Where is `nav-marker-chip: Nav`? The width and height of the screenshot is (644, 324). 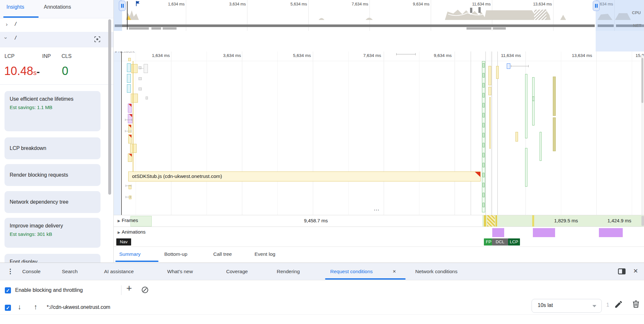 nav-marker-chip: Nav is located at coordinates (124, 242).